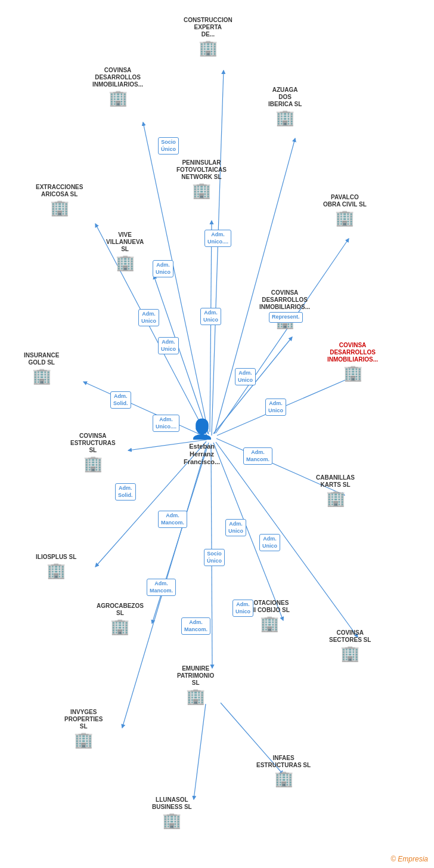  I want to click on badge-adm-unico-pens: Adm.Unico...., so click(218, 239).